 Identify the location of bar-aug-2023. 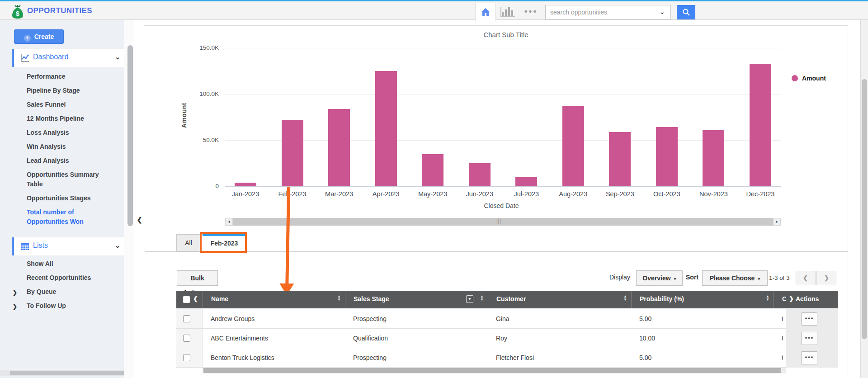
(573, 146).